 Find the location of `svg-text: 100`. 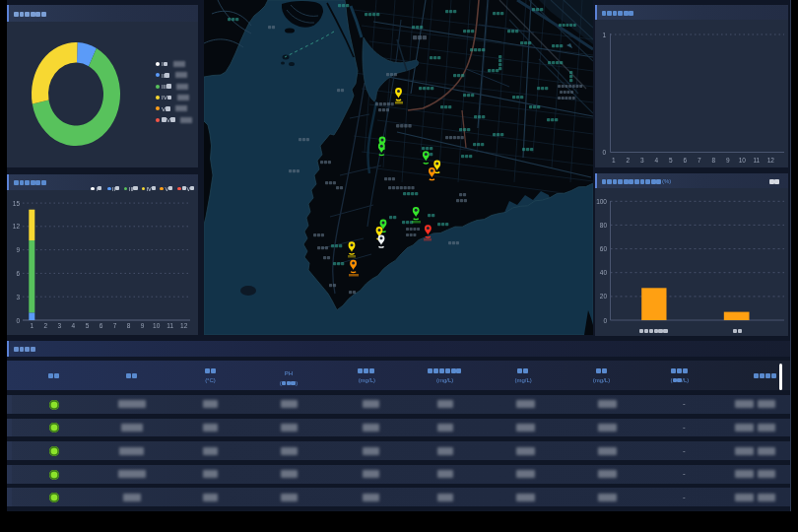

svg-text: 100 is located at coordinates (601, 201).